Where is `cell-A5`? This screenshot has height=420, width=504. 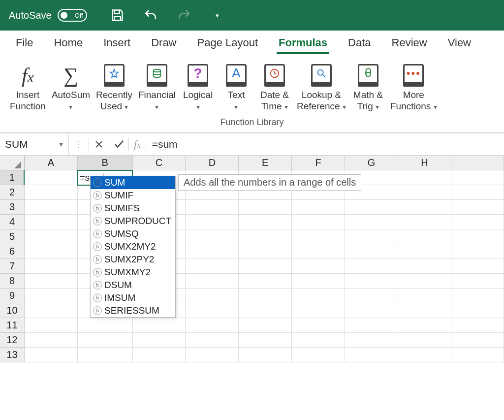 cell-A5 is located at coordinates (51, 237).